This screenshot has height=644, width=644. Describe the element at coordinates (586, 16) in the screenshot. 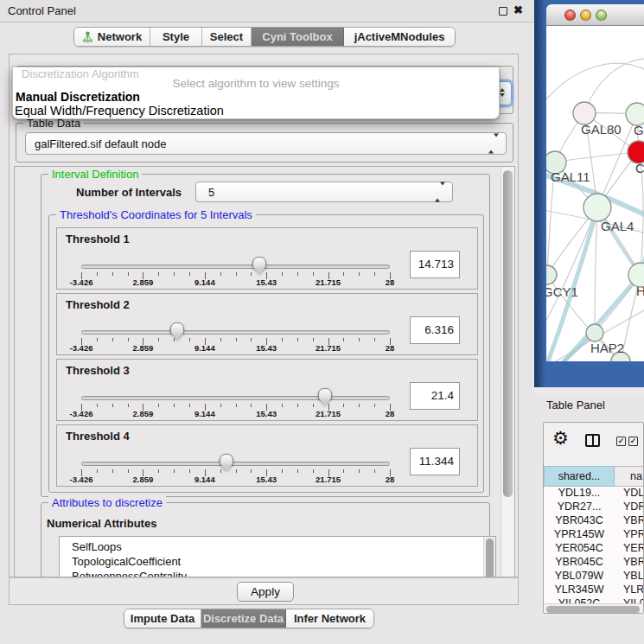

I see `minimize-traffic-light-icon` at that location.